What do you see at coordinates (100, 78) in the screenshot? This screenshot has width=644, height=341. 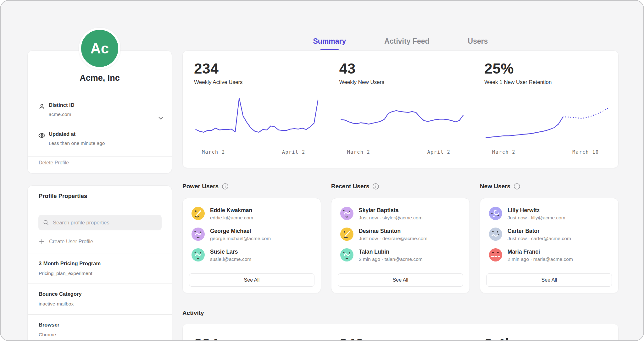 I see `company-name: Acme, Inc` at bounding box center [100, 78].